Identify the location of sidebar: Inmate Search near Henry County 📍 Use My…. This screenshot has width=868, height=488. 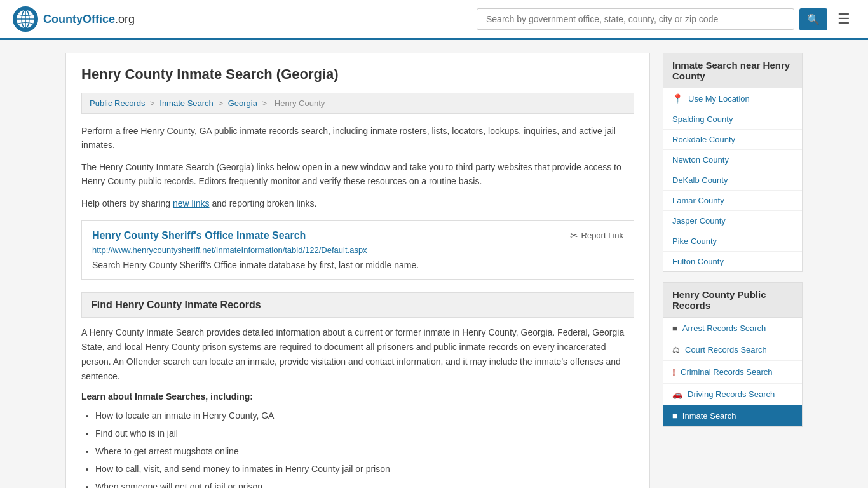
(733, 271).